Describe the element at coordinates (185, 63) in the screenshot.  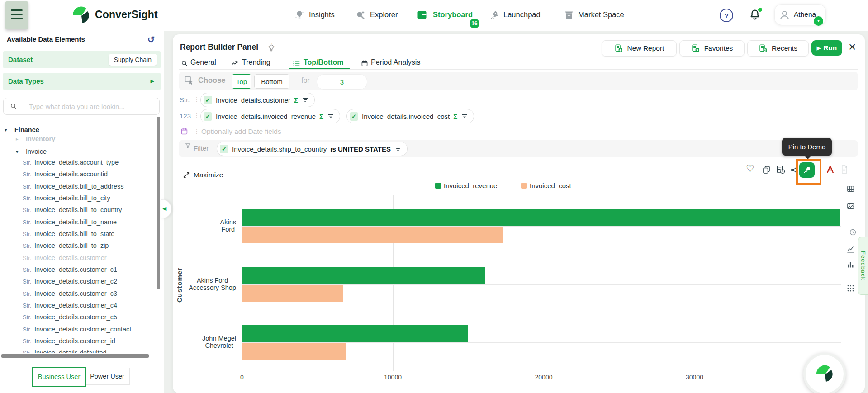
I see `general-search-icon` at that location.